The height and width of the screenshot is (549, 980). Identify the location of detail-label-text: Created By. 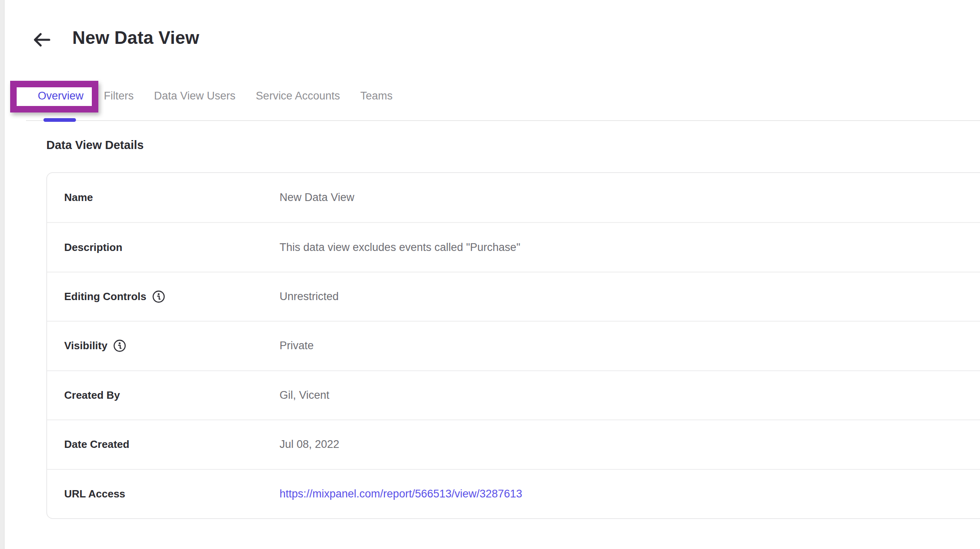
(92, 396).